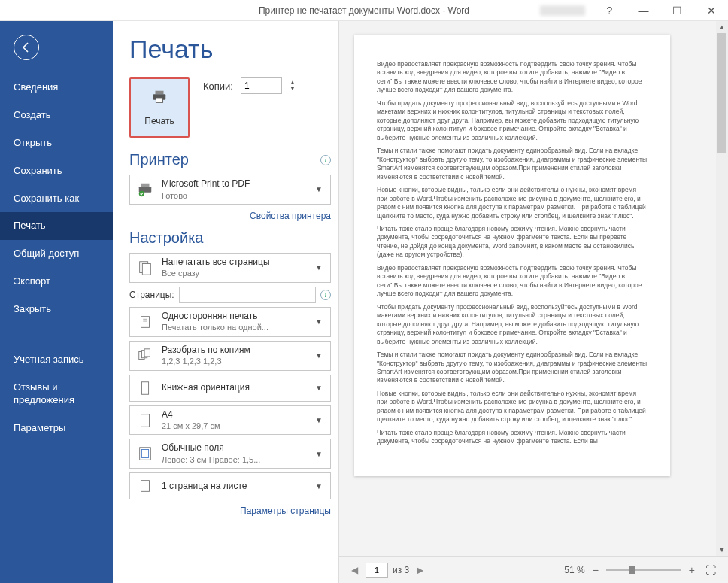 The height and width of the screenshot is (583, 728). What do you see at coordinates (230, 50) in the screenshot?
I see `page-title: Печать` at bounding box center [230, 50].